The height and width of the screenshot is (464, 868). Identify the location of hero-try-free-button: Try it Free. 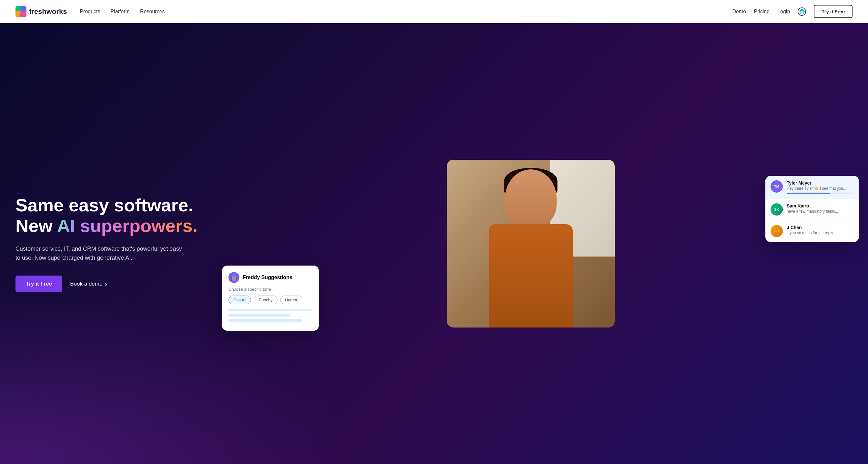
(39, 284).